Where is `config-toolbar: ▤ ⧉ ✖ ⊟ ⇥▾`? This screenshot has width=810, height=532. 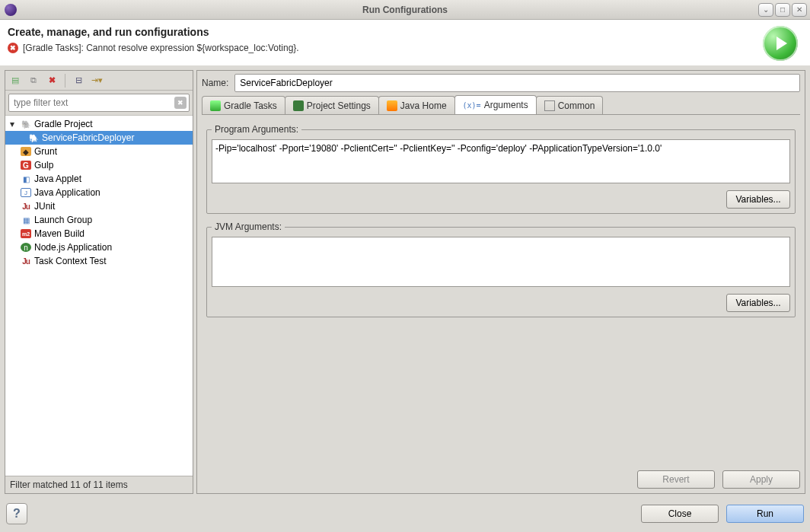 config-toolbar: ▤ ⧉ ✖ ⊟ ⇥▾ is located at coordinates (99, 81).